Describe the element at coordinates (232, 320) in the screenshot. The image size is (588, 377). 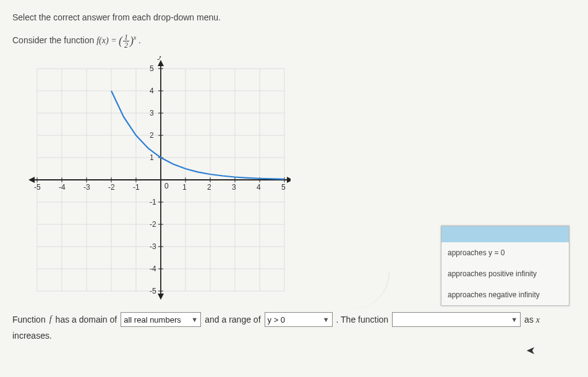
I see `sentence-part3: and a range of` at that location.